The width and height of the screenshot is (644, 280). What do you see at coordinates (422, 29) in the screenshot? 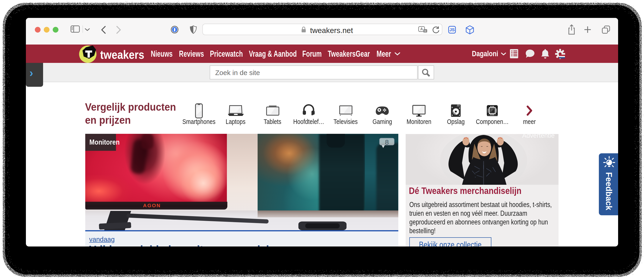
I see `svg-text: A` at bounding box center [422, 29].